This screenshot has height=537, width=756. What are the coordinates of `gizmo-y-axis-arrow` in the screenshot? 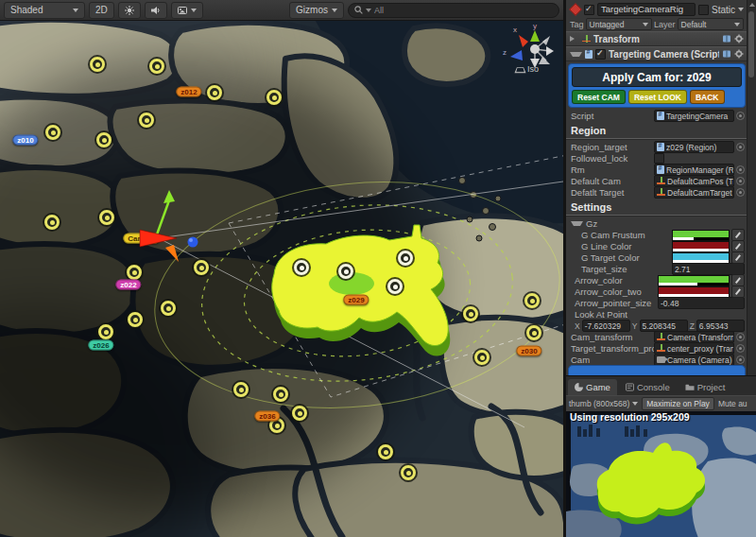 It's located at (163, 217).